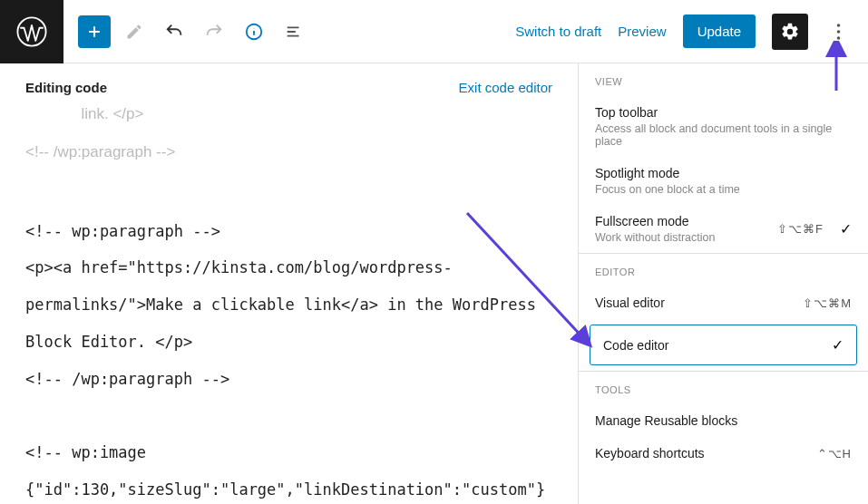 The width and height of the screenshot is (868, 504). What do you see at coordinates (724, 228) in the screenshot?
I see `fullscreen-option: Fullscreen mode Work without distraction…` at bounding box center [724, 228].